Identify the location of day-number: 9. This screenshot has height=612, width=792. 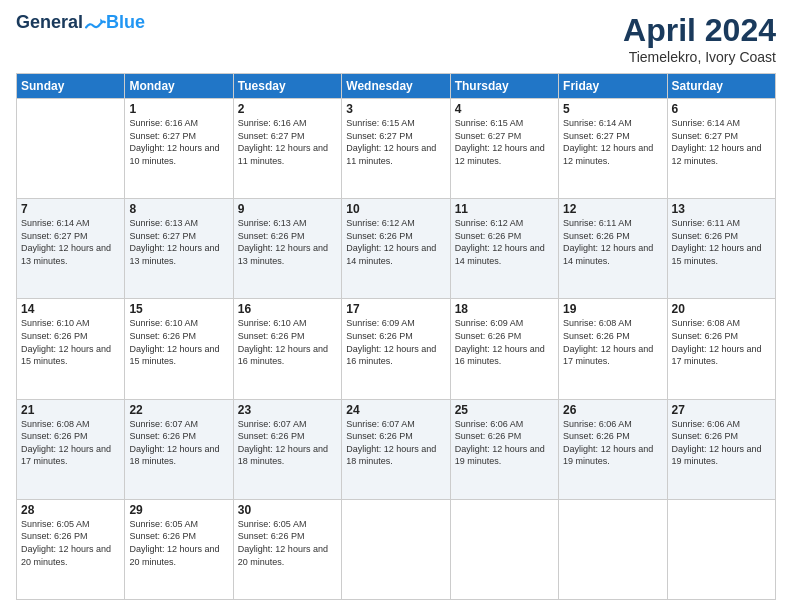
(288, 209).